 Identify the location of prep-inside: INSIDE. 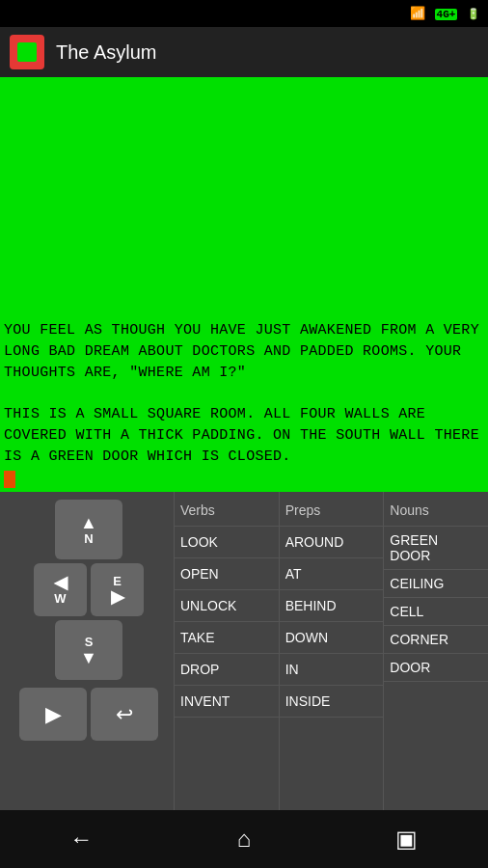
(332, 702).